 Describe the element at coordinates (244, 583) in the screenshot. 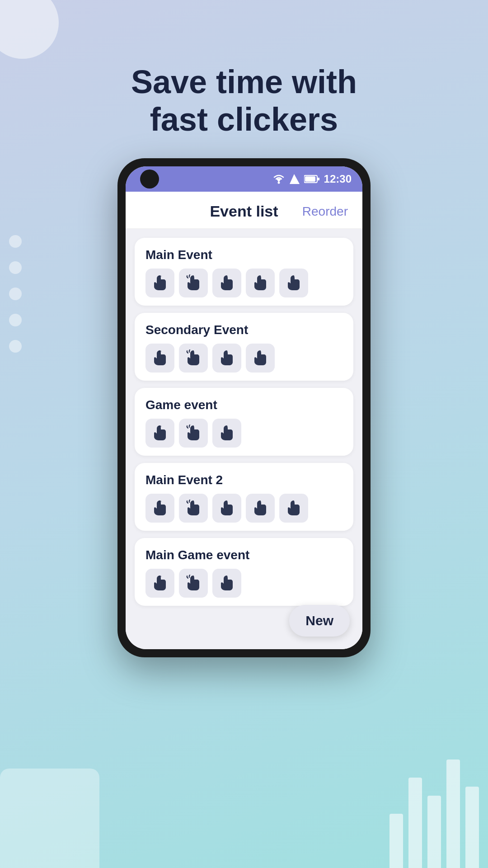

I see `clicker-row-main-game-event` at that location.